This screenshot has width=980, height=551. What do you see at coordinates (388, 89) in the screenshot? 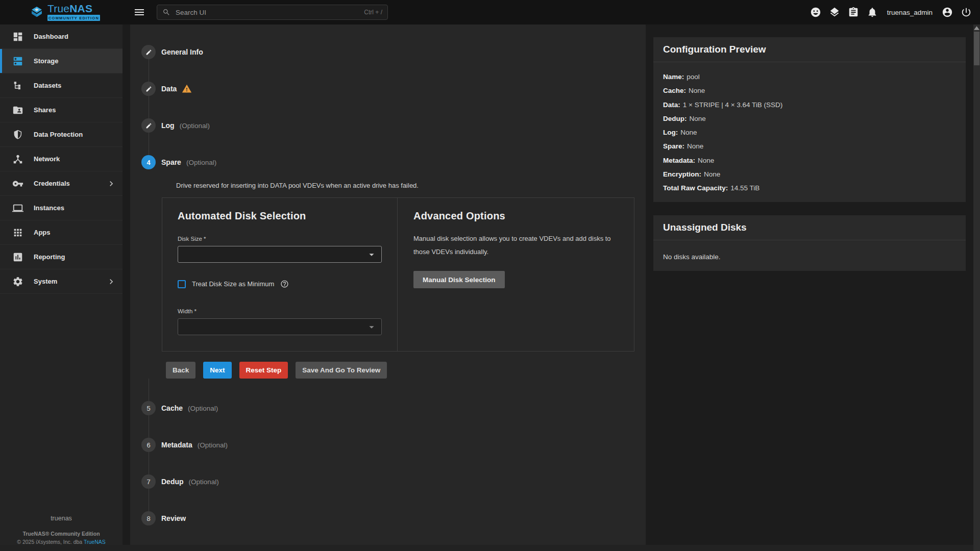
I see `step-data: Data` at bounding box center [388, 89].